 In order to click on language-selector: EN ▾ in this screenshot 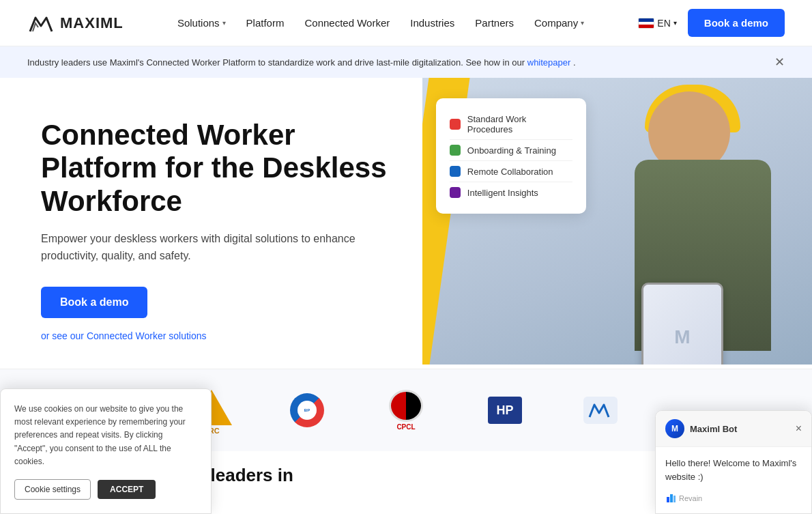, I will do `click(657, 23)`.